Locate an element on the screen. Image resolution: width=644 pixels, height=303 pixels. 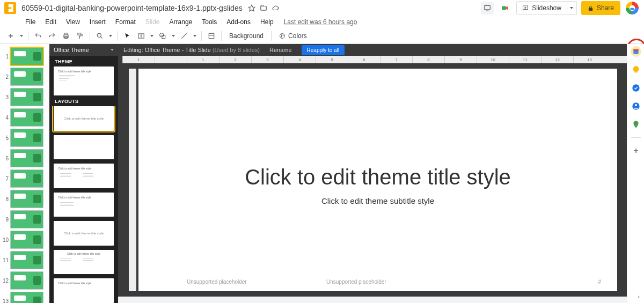
slideshow-dropdown-button is located at coordinates (572, 8).